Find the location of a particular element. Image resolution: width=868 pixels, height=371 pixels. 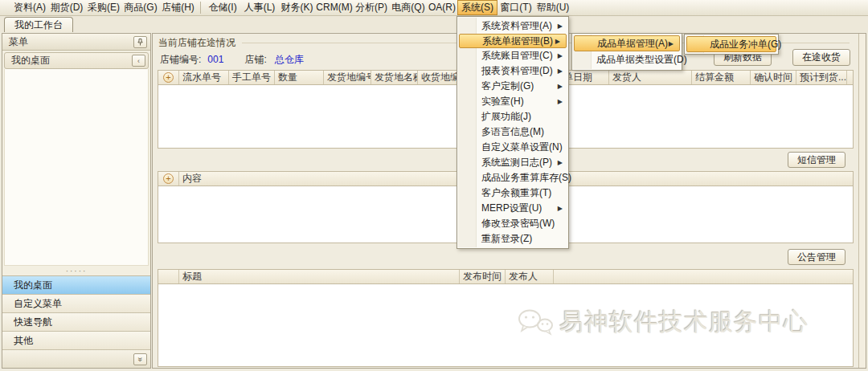

announcement-grid-header: 标题发布时间发布人 is located at coordinates (506, 277).